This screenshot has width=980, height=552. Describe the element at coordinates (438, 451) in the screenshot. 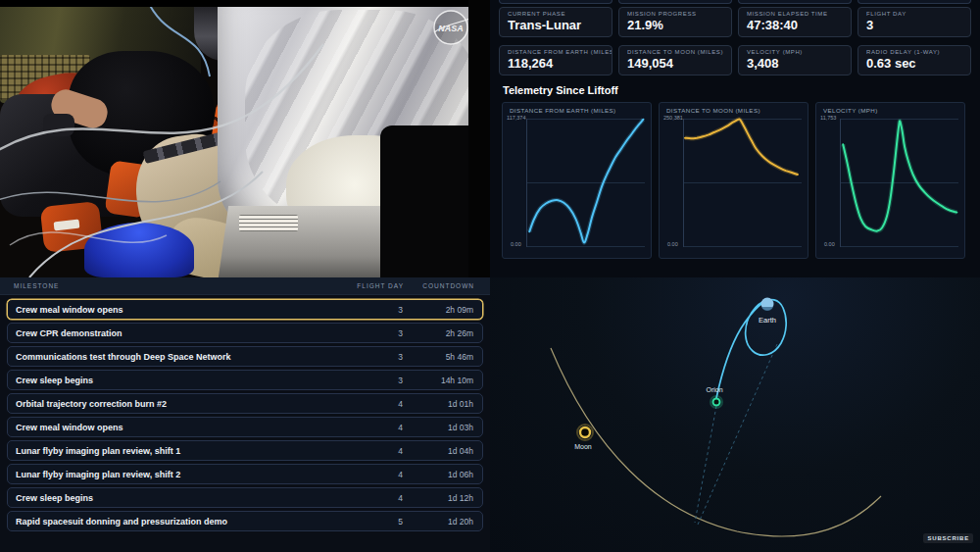

I see `milestone-countdown: 1d 04h` at that location.